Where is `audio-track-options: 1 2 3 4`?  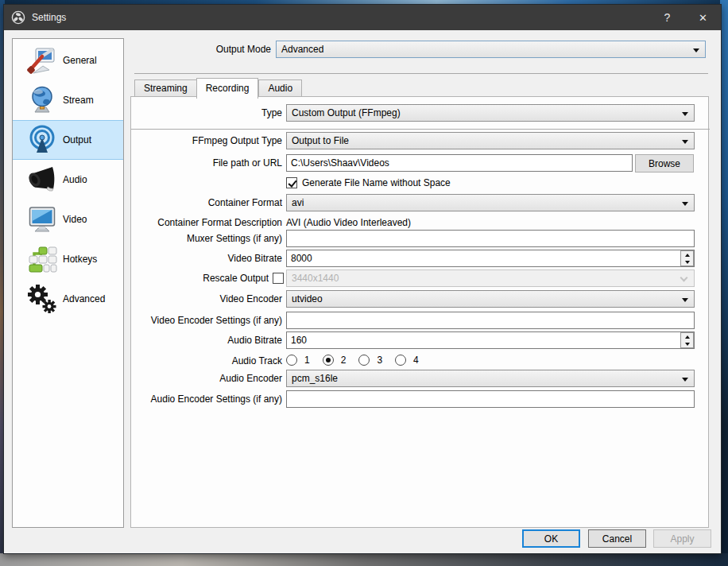 audio-track-options: 1 2 3 4 is located at coordinates (355, 360).